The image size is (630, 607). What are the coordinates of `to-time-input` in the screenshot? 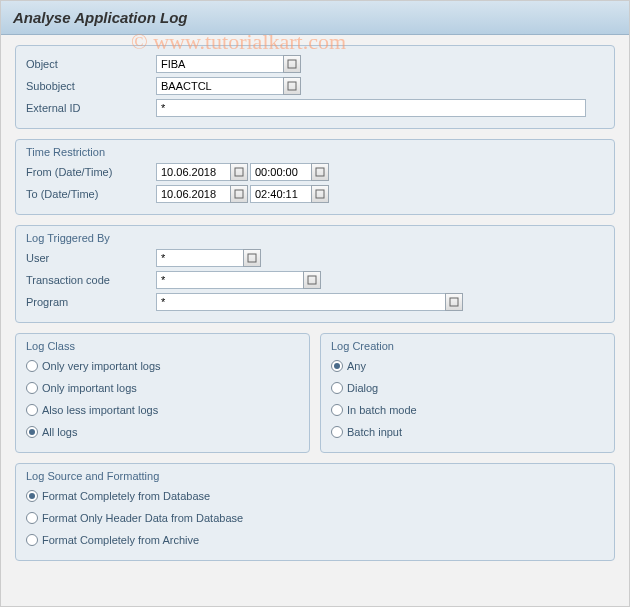 It's located at (281, 194).